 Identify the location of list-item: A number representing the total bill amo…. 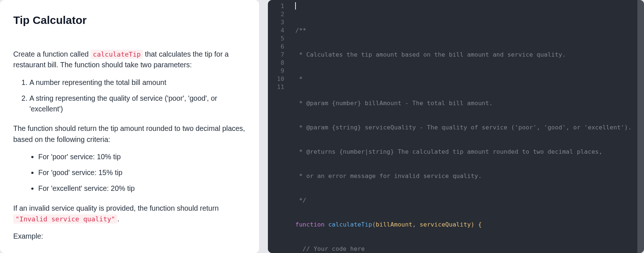
(138, 82).